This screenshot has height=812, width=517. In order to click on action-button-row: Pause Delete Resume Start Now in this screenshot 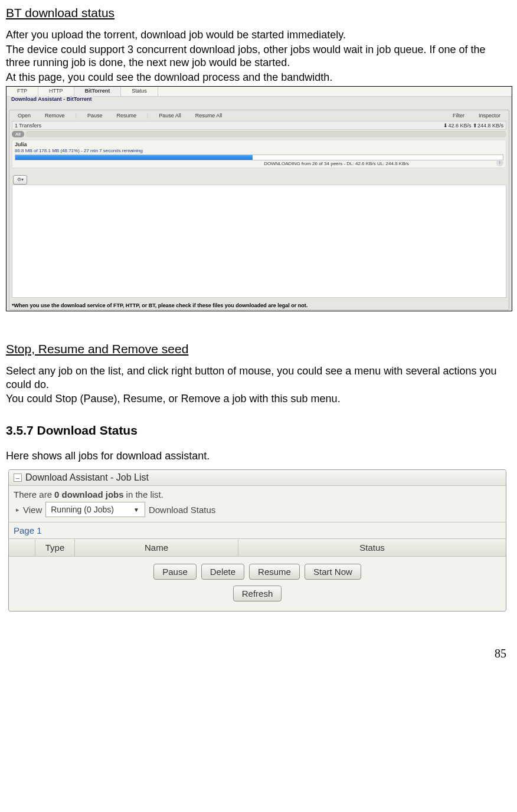, I will do `click(257, 570)`.